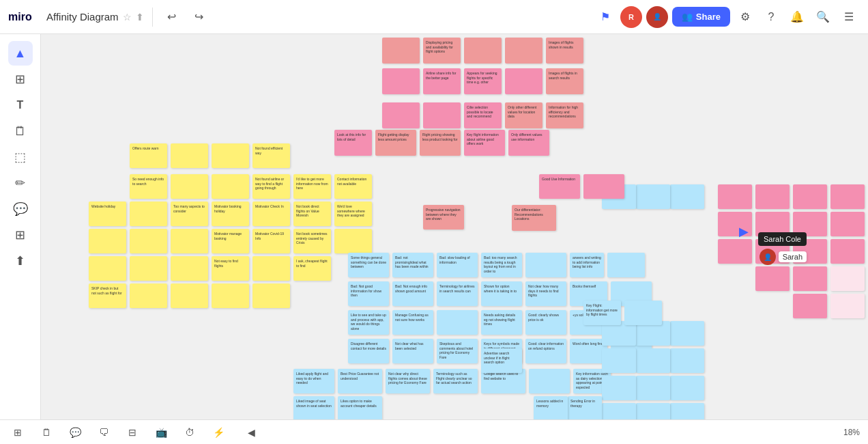  What do you see at coordinates (413, 294) in the screenshot?
I see `sticky-note: Bad: Not enough info shown good amount` at bounding box center [413, 294].